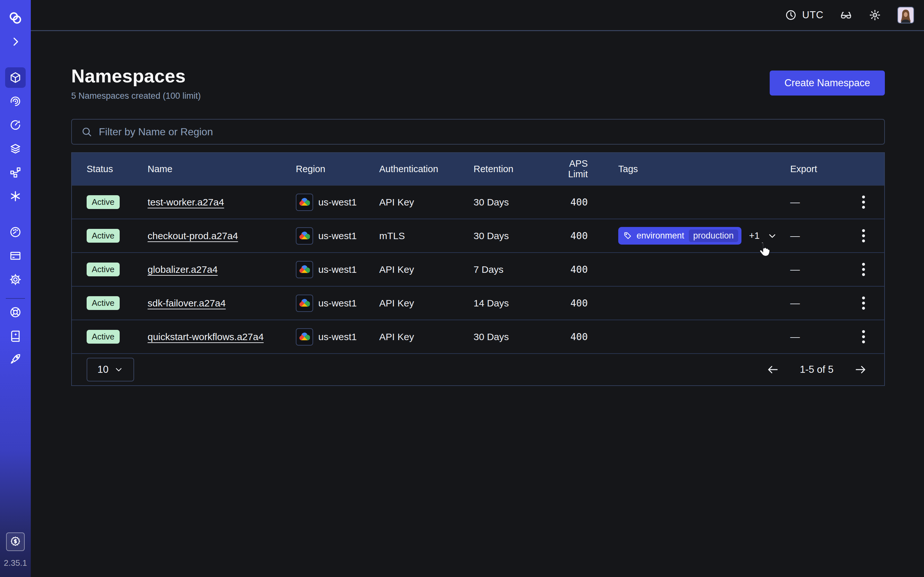 Image resolution: width=924 pixels, height=577 pixels. What do you see at coordinates (713, 236) in the screenshot?
I see `tag-value: production` at bounding box center [713, 236].